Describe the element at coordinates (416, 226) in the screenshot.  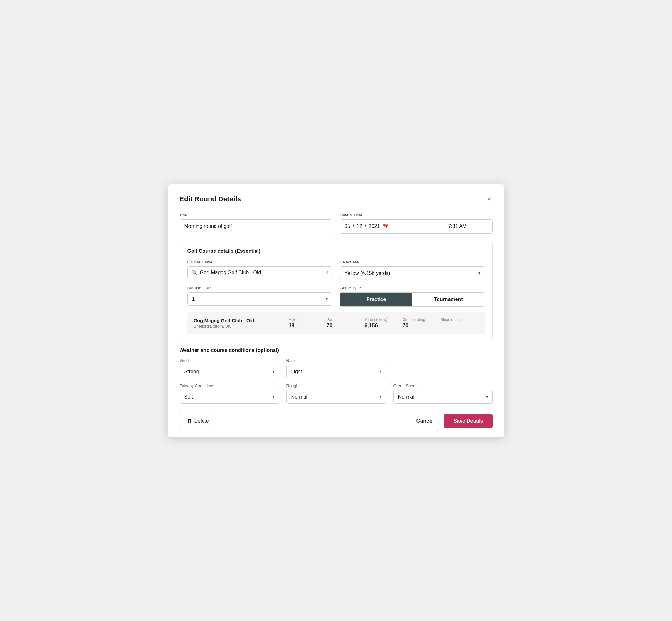
I see `date-time-row: 05 / 12 / 2021 📅 7:31 AM` at that location.